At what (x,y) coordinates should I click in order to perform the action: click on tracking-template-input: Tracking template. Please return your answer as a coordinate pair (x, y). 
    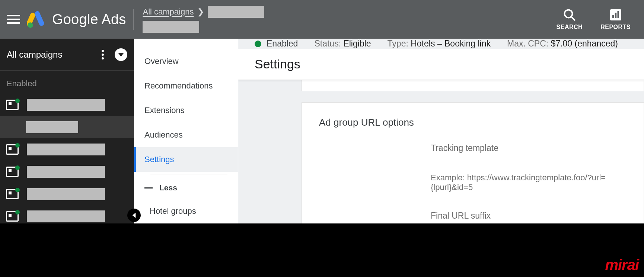
    Looking at the image, I should click on (527, 150).